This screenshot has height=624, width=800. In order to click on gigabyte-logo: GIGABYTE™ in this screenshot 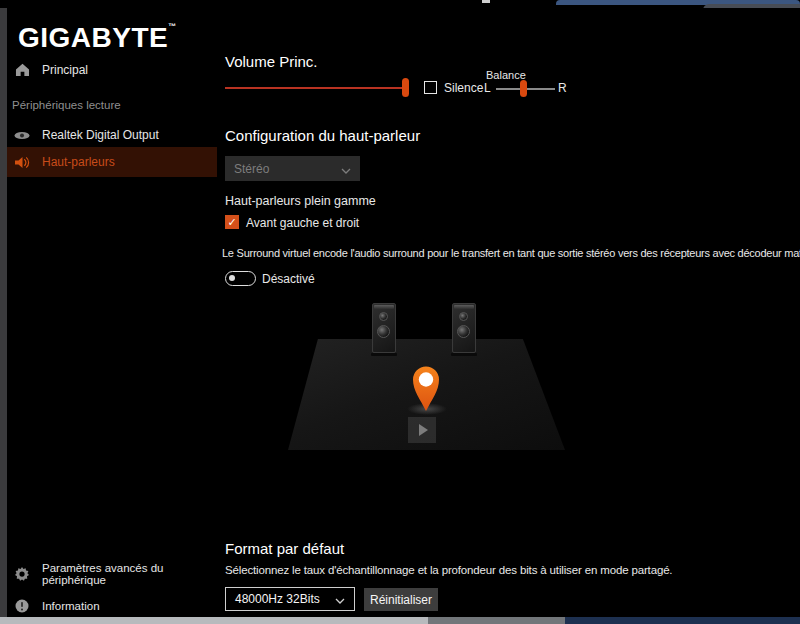, I will do `click(97, 38)`.